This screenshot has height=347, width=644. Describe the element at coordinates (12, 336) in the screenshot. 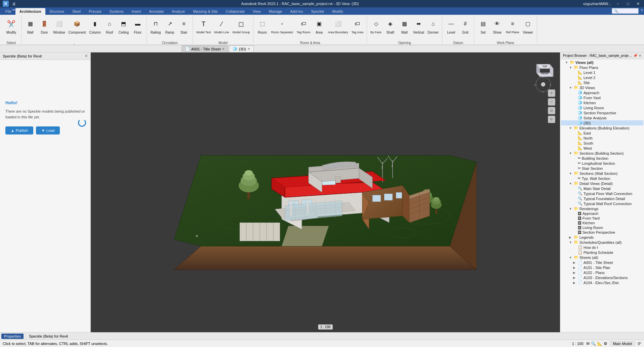

I see `properties-tab: Properties` at that location.